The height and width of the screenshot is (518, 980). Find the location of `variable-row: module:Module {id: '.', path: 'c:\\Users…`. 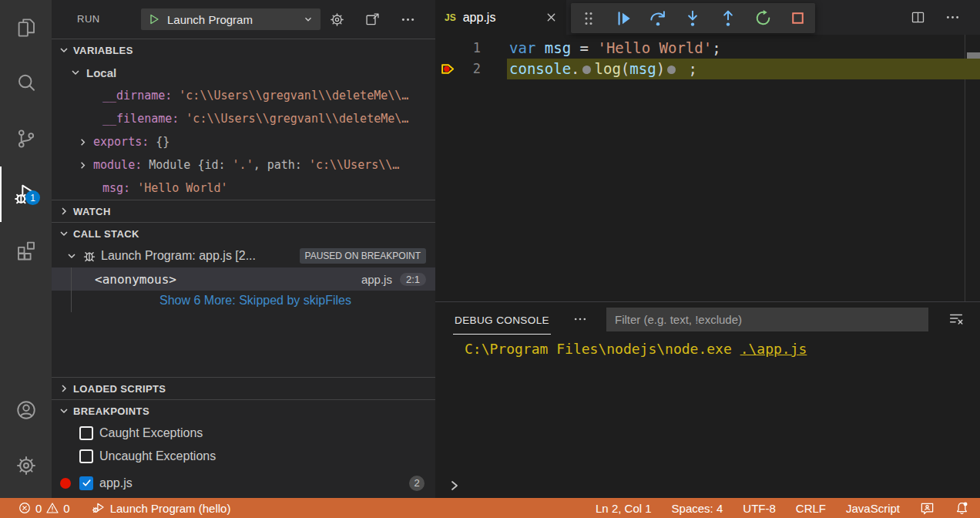

variable-row: module:Module {id: '.', path: 'c:\\Users… is located at coordinates (243, 165).